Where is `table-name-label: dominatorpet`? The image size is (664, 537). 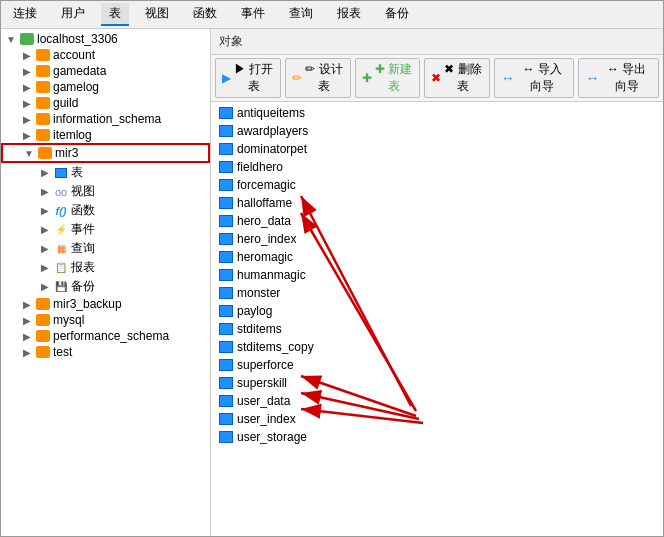 table-name-label: dominatorpet is located at coordinates (272, 149).